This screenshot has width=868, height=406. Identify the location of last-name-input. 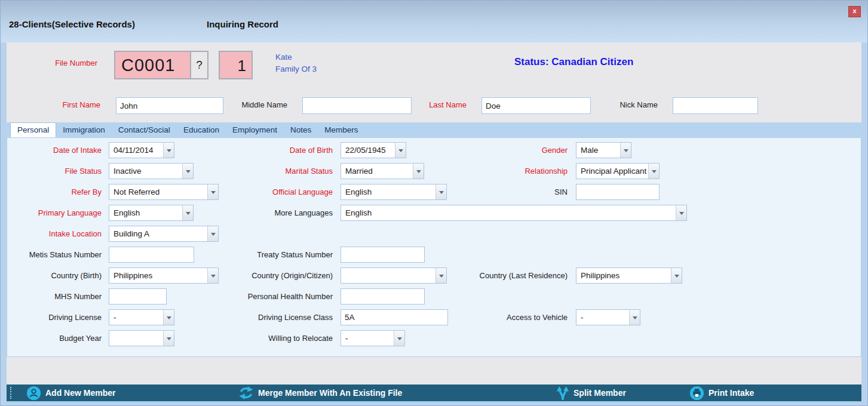
(536, 106).